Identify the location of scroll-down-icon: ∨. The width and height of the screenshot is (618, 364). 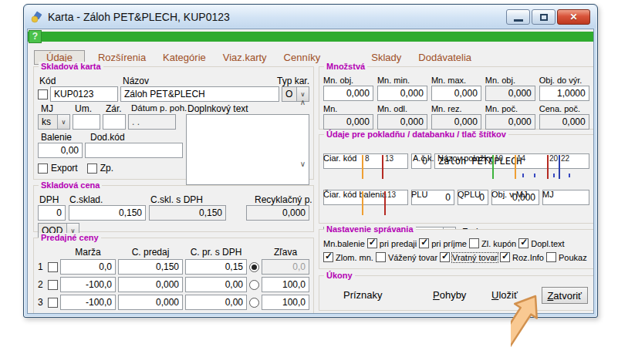
(302, 163).